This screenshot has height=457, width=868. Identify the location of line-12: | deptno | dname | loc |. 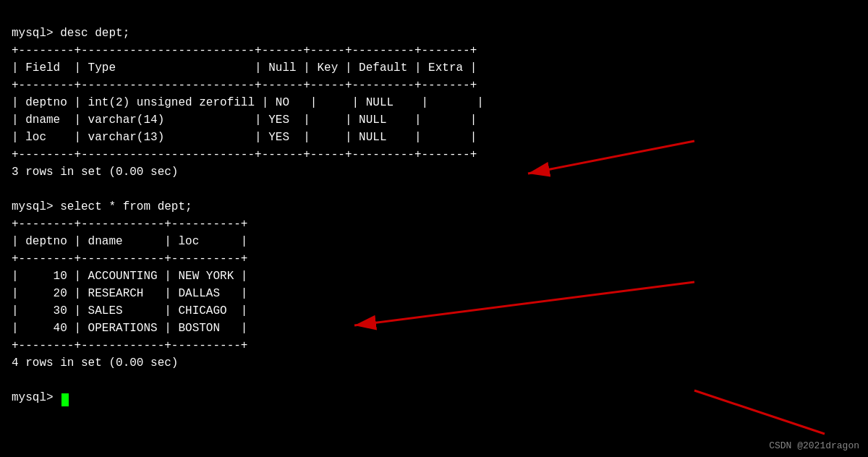
(129, 242).